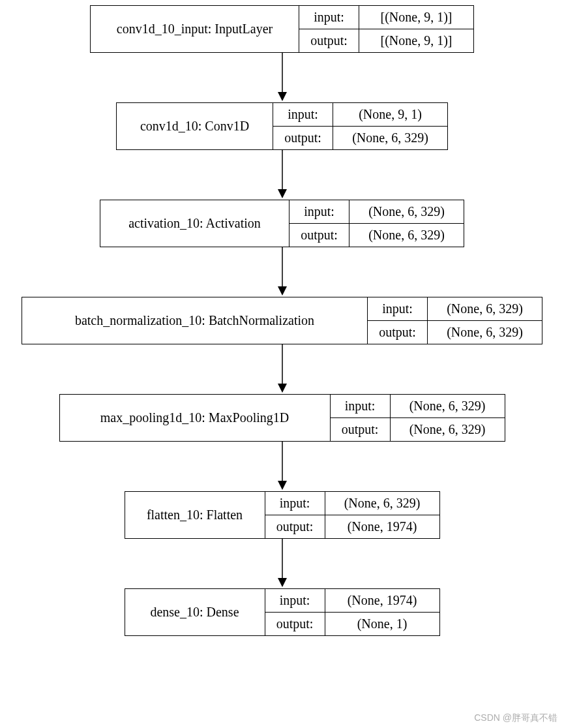 This screenshot has width=564, height=728. Describe the element at coordinates (282, 223) in the screenshot. I see `layer-node: activation_10: Activationinput:(None, 6,…` at that location.